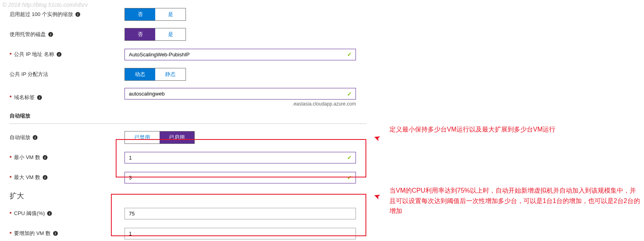  I want to click on toggle-autoscale: 已禁用 已启用, so click(160, 137).